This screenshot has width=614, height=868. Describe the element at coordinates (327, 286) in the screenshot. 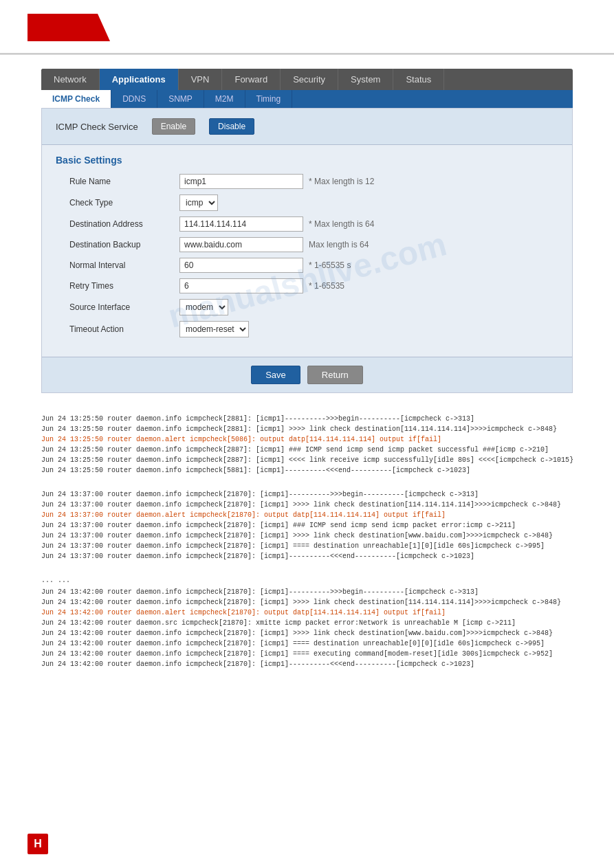

I see `hint-retry-times: * 1-65535` at that location.